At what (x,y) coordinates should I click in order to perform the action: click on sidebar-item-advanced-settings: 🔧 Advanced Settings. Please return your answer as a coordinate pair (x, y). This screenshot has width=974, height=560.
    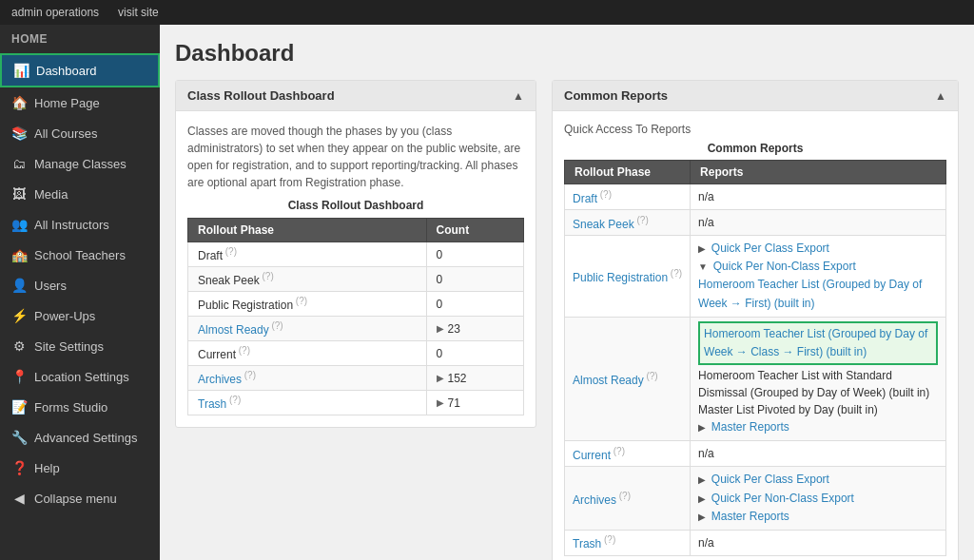
    Looking at the image, I should click on (80, 437).